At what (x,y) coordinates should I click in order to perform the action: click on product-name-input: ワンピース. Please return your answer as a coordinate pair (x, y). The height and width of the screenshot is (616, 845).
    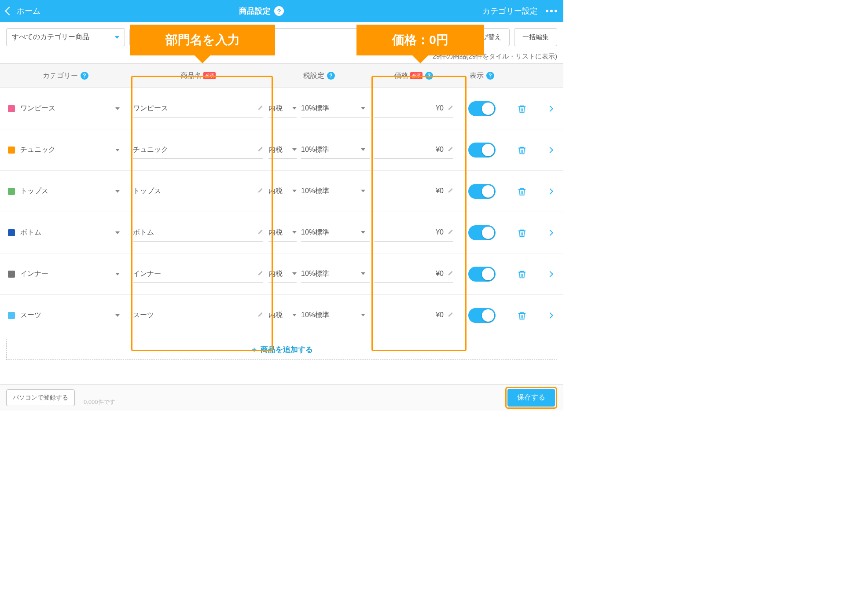
    Looking at the image, I should click on (198, 109).